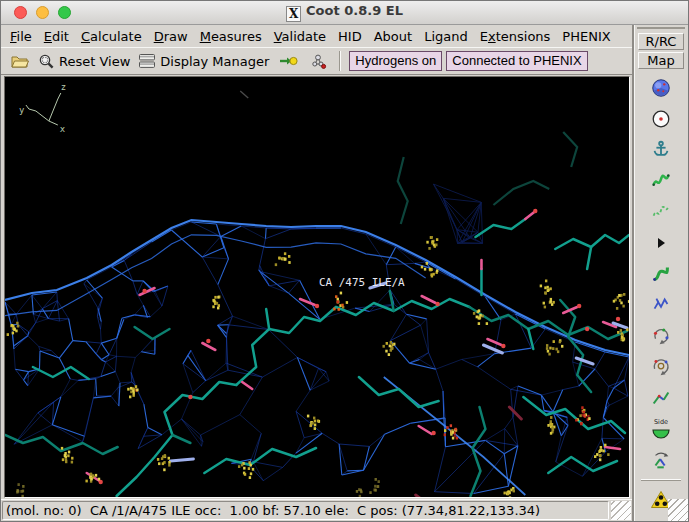 The height and width of the screenshot is (522, 689). What do you see at coordinates (661, 398) in the screenshot?
I see `flip-peptide-button` at bounding box center [661, 398].